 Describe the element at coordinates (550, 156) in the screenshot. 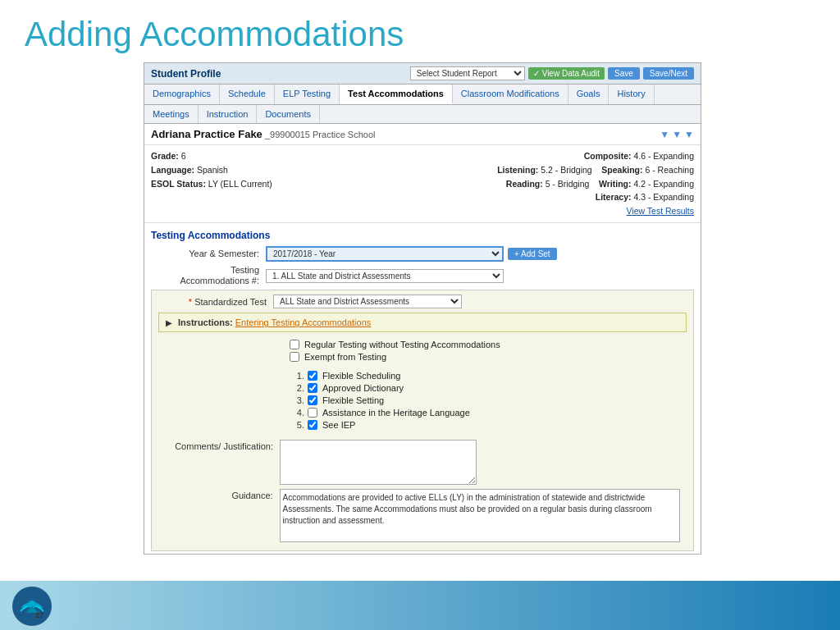

I see `composite-row: Composite: 4.6 - Expanding` at that location.